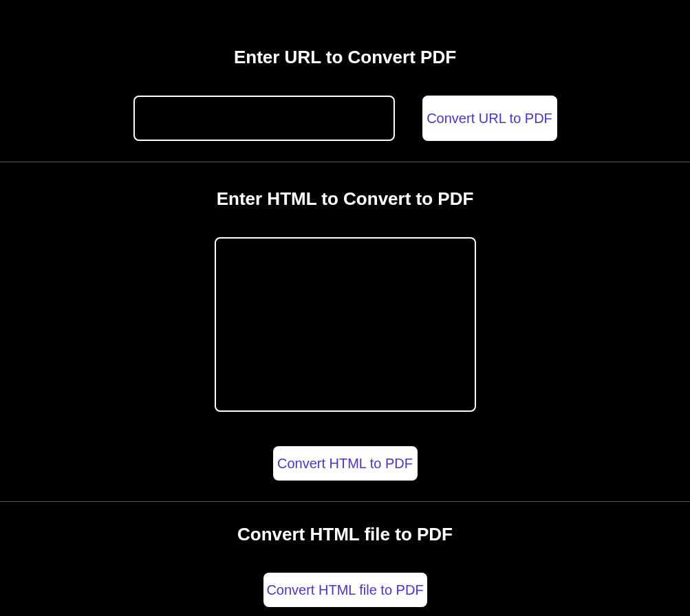  What do you see at coordinates (345, 118) in the screenshot?
I see `url-input-row: Convert URL to PDF` at bounding box center [345, 118].